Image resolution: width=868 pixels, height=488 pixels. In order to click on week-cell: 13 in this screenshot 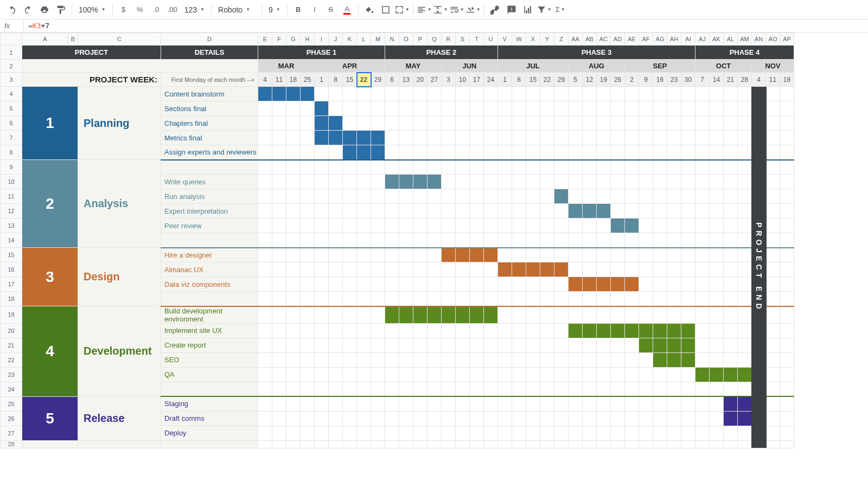, I will do `click(406, 80)`.